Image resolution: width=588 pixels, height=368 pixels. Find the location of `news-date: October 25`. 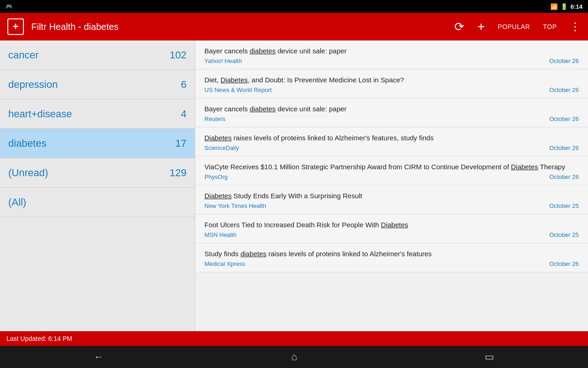

news-date: October 25 is located at coordinates (564, 235).